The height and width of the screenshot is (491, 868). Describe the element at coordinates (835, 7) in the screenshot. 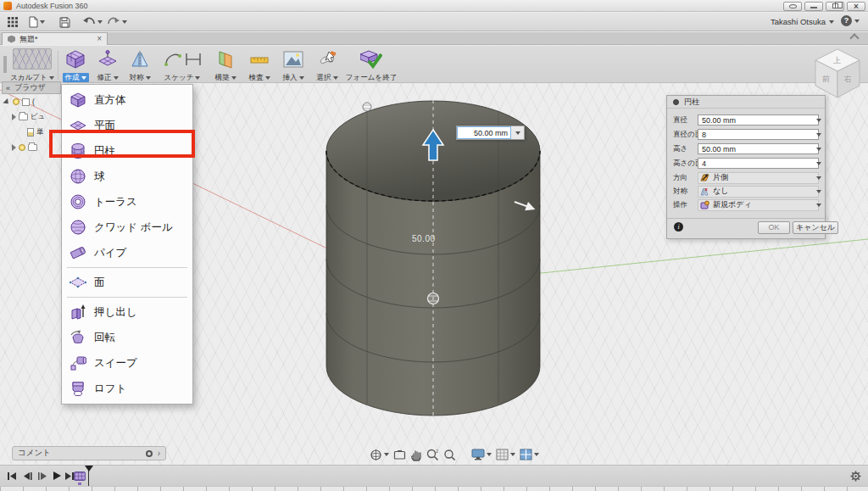

I see `restore-button` at that location.